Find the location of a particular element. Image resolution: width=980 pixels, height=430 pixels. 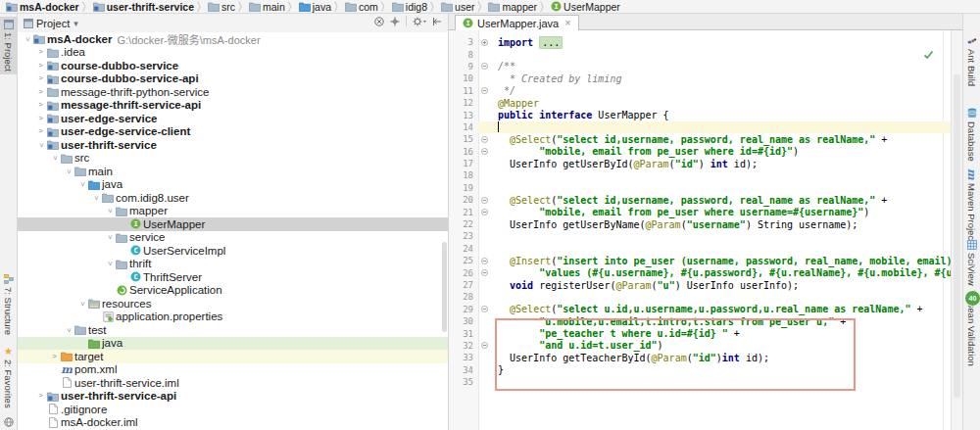

line-number: 34 is located at coordinates (464, 370).